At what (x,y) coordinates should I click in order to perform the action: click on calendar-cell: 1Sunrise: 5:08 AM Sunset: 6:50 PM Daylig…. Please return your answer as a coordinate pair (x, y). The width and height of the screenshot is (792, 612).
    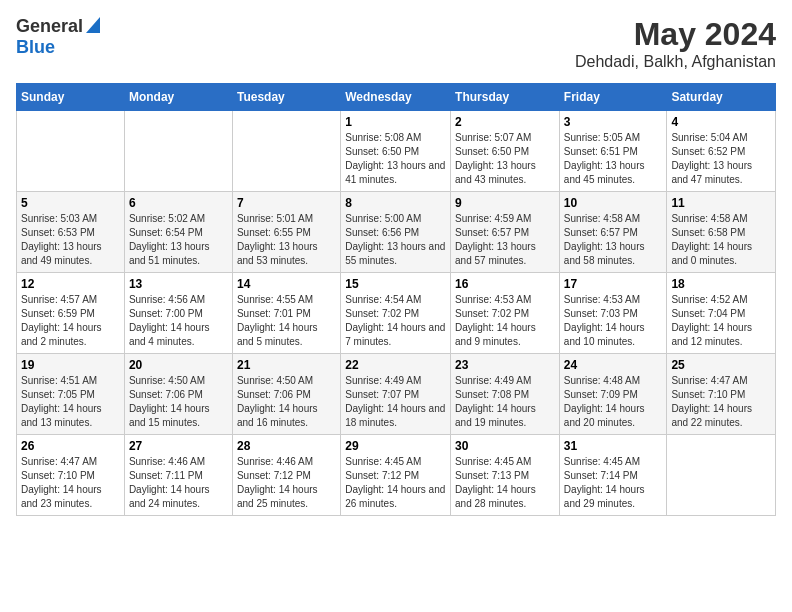
    Looking at the image, I should click on (396, 152).